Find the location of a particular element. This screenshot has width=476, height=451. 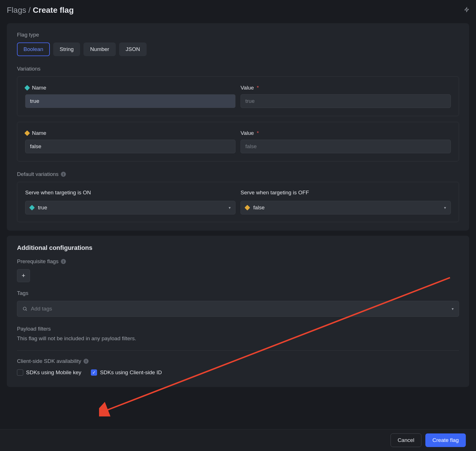

checkbox-label: SDKs using Mobile key is located at coordinates (54, 373).